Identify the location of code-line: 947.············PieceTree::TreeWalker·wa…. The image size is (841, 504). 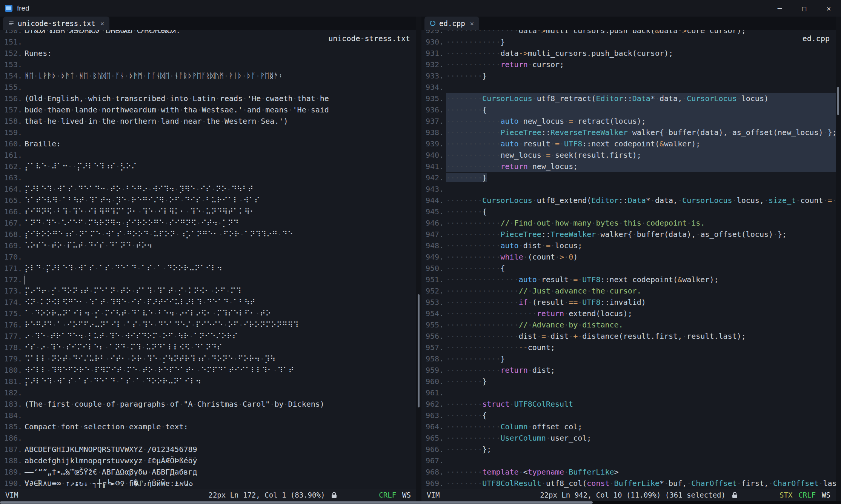
(629, 234).